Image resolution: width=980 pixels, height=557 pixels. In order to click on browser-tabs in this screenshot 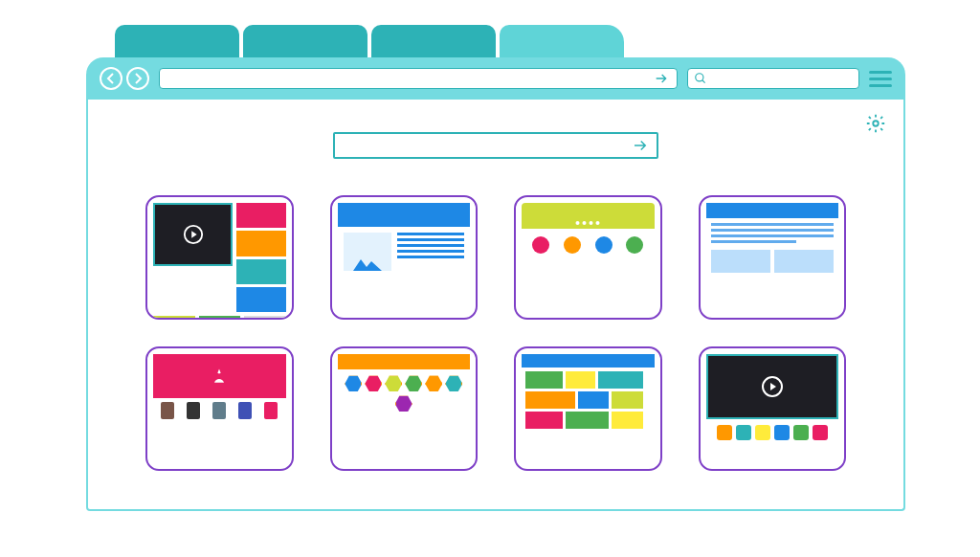, I will do `click(369, 42)`.